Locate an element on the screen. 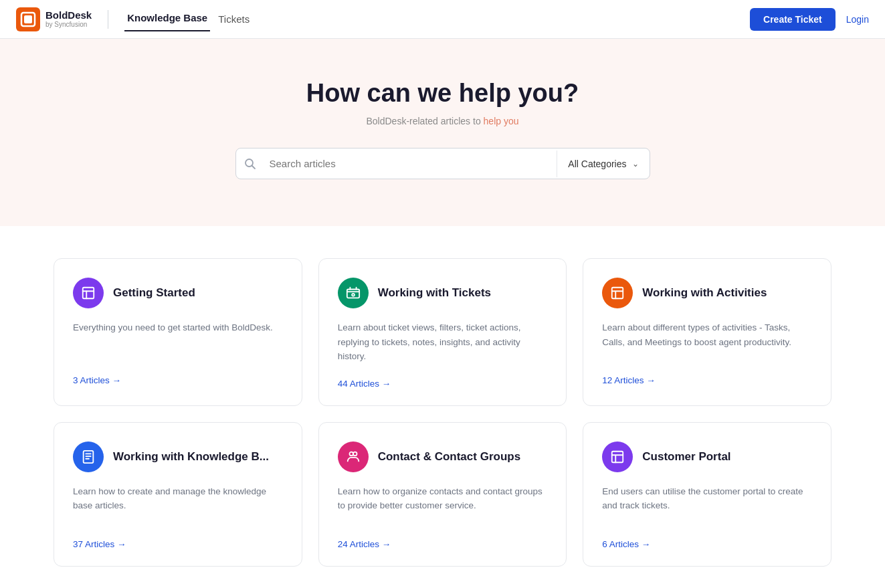 This screenshot has width=885, height=588. customer-portal-icon is located at coordinates (617, 457).